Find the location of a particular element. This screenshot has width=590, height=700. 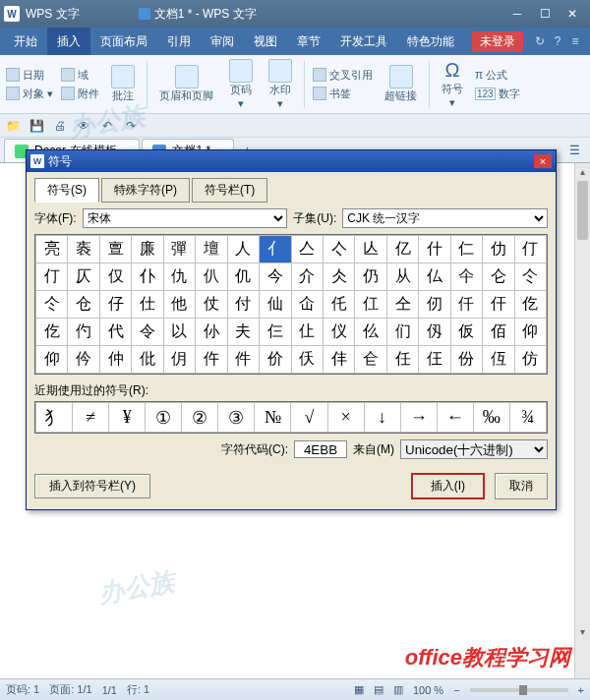

symbol-cell: 价 is located at coordinates (275, 360).